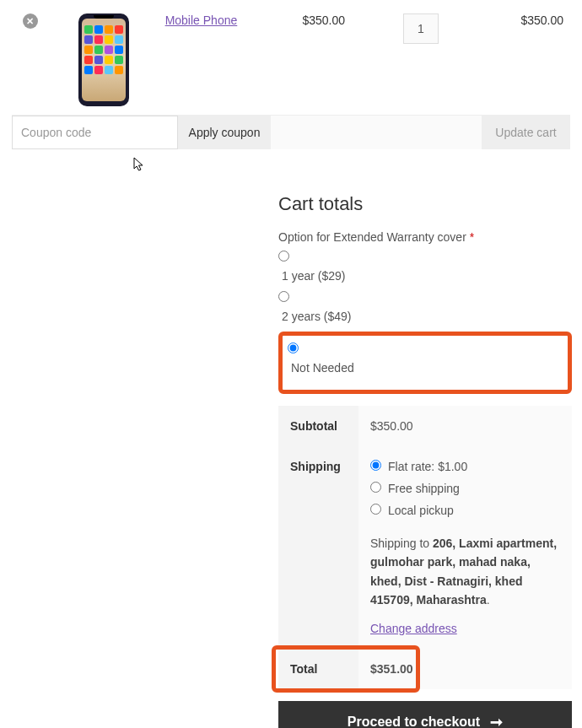 This screenshot has width=582, height=728. I want to click on highlight-warranty-not-needed: Not Needed, so click(425, 363).